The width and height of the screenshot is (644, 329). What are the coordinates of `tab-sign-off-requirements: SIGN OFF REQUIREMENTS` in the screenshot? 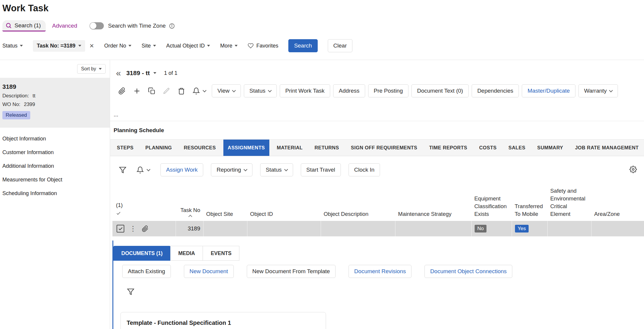 It's located at (384, 148).